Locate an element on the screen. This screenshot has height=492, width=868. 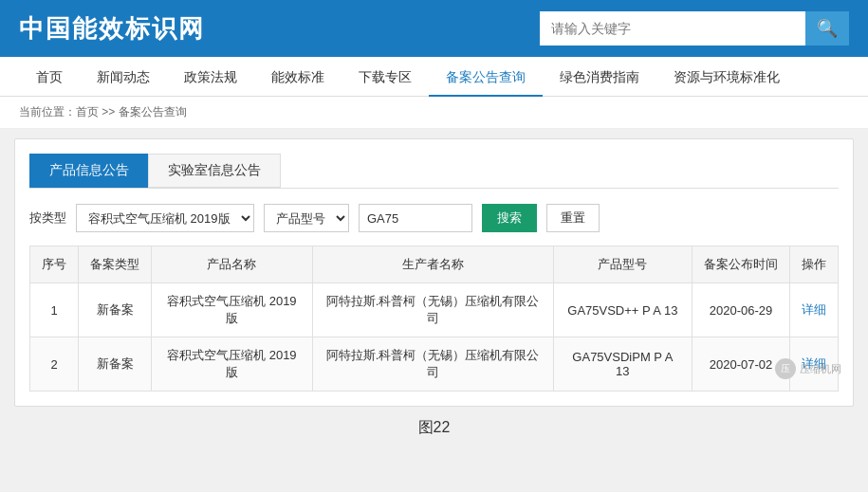
cell-model: GA75VSD++ P A 13 is located at coordinates (622, 311).